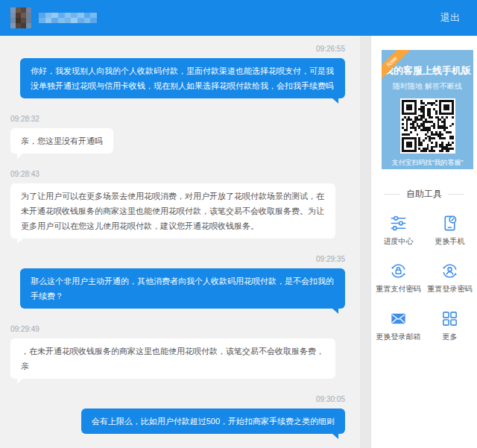 This screenshot has height=448, width=477. What do you see at coordinates (450, 337) in the screenshot?
I see `tool-label: 更多` at bounding box center [450, 337].